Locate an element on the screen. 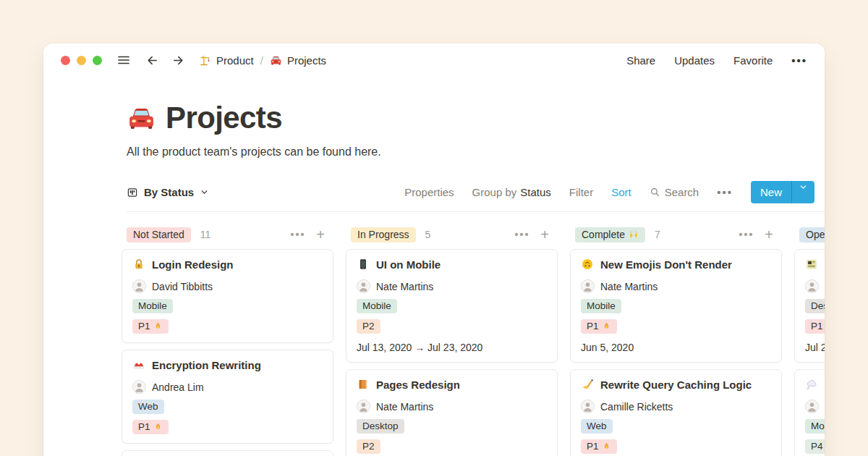 The height and width of the screenshot is (456, 868). forward-icon is located at coordinates (178, 61).